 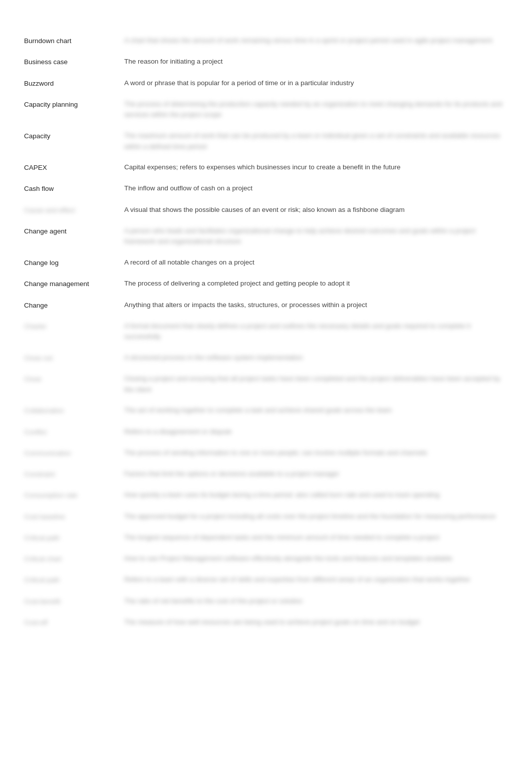 What do you see at coordinates (74, 305) in the screenshot?
I see `term-label: Change` at bounding box center [74, 305].